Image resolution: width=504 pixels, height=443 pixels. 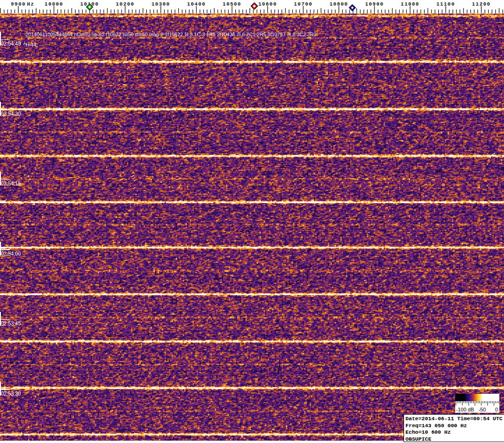 What do you see at coordinates (161, 4) in the screenshot?
I see `svg-text: 10300` at bounding box center [161, 4].